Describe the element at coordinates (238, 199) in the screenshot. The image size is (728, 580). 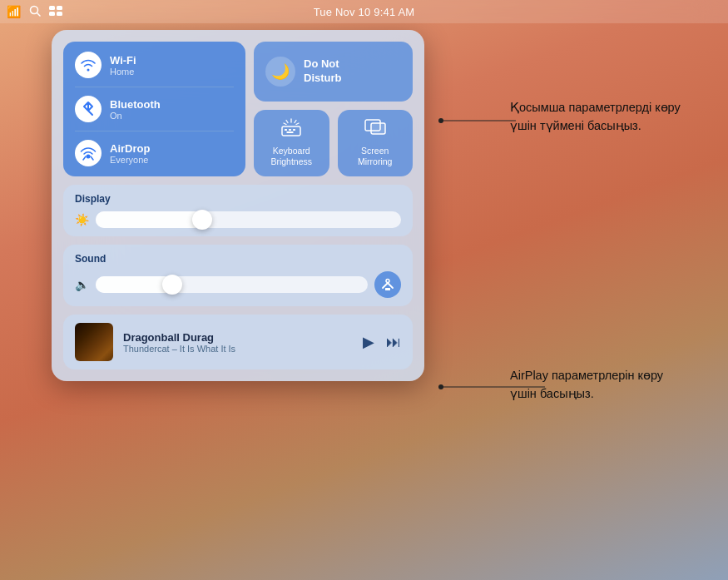
I see `display-label: Display` at that location.